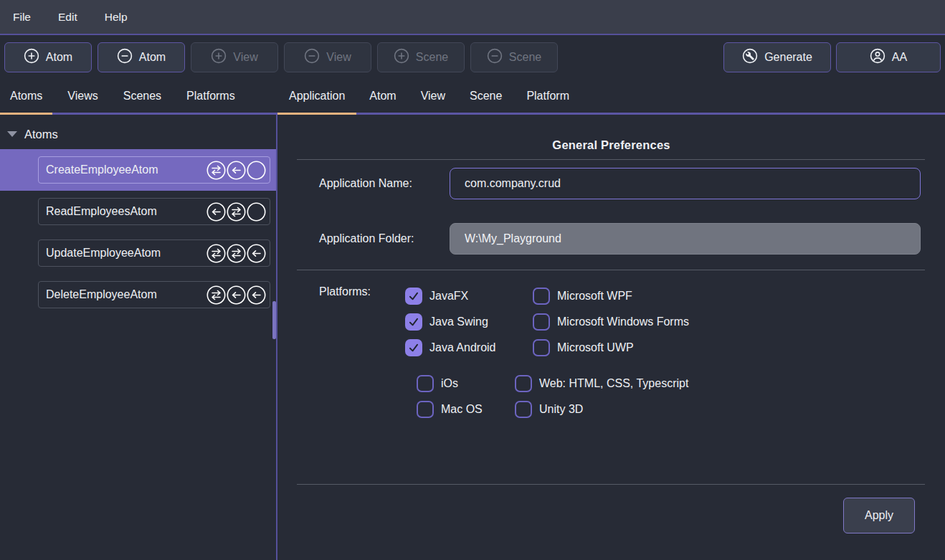  What do you see at coordinates (611, 239) in the screenshot?
I see `application-folder-row: Application Folder:` at bounding box center [611, 239].